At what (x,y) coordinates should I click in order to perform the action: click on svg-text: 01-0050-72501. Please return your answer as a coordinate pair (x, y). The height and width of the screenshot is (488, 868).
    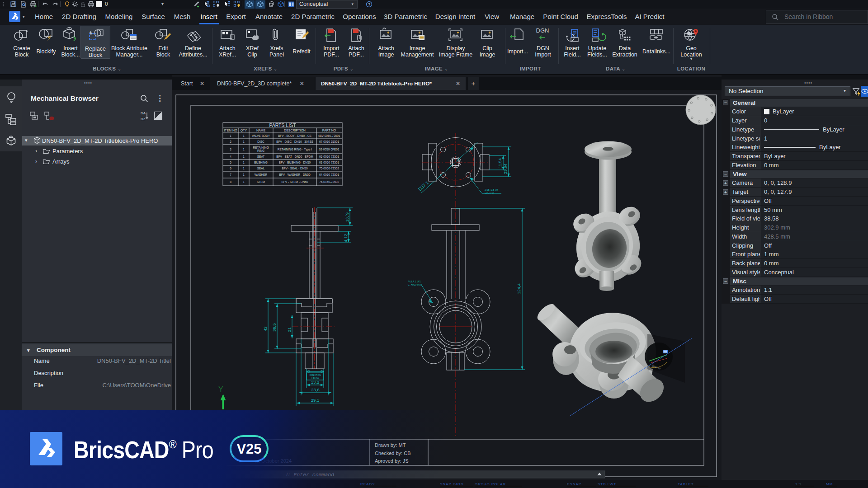
    Looking at the image, I should click on (329, 163).